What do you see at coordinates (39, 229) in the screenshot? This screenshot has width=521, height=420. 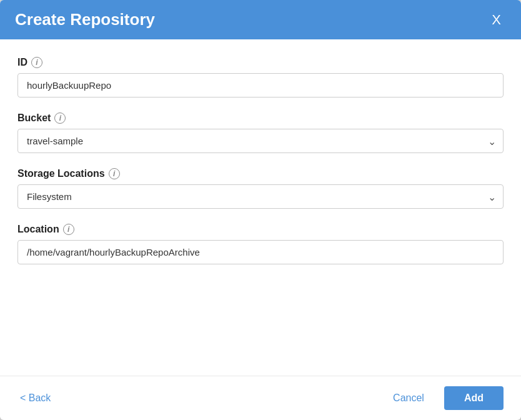 I see `location-label-text: Location` at bounding box center [39, 229].